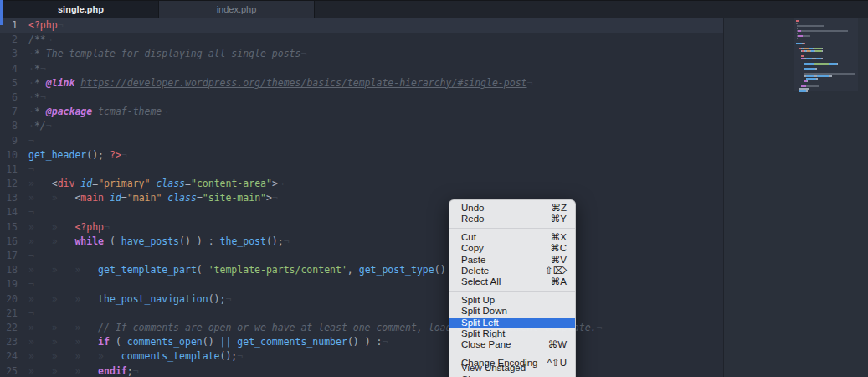 This screenshot has width=868, height=377. I want to click on menu-item-paste: Paste⌘V, so click(512, 260).